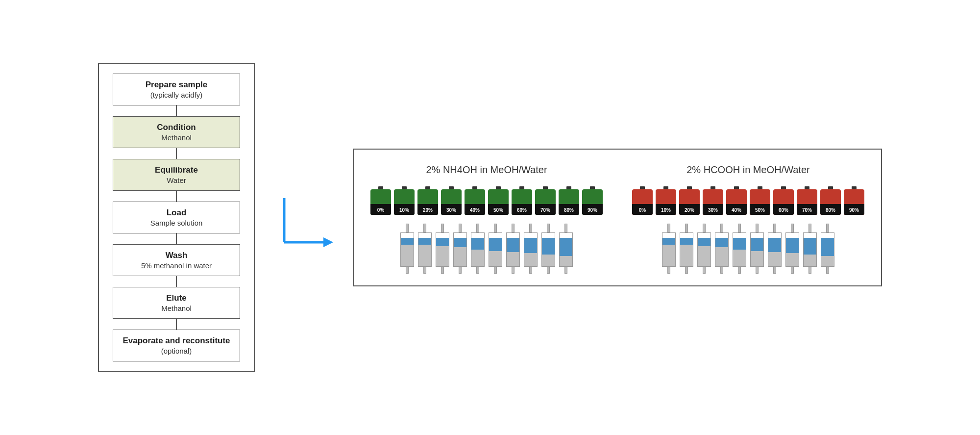  Describe the element at coordinates (176, 213) in the screenshot. I see `step-title-load: Load` at that location.